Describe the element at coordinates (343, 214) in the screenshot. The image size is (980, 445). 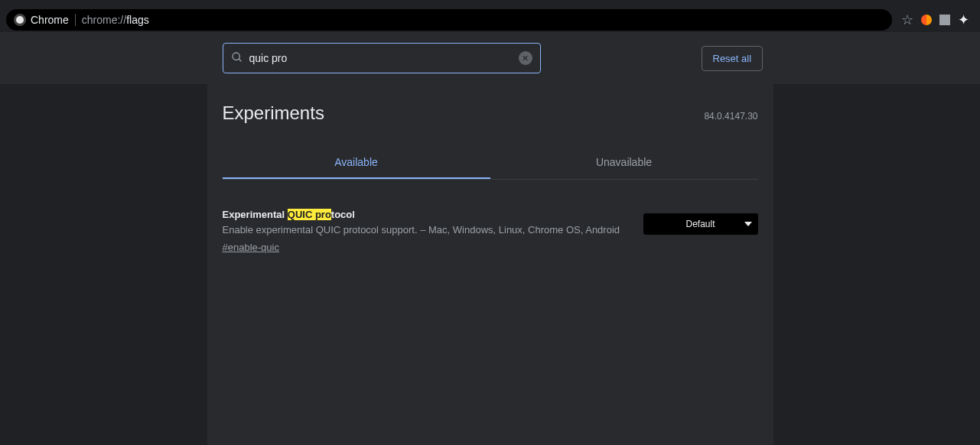
I see `flag-title-post: tocol` at that location.